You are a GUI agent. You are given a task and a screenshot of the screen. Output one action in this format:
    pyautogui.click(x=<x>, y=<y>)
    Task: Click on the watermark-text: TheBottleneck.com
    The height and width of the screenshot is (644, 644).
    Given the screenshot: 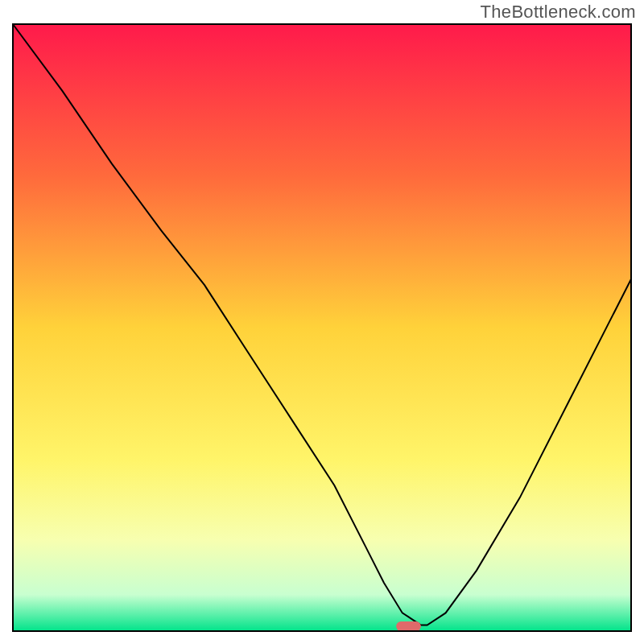 What is the action you would take?
    pyautogui.click(x=559, y=12)
    